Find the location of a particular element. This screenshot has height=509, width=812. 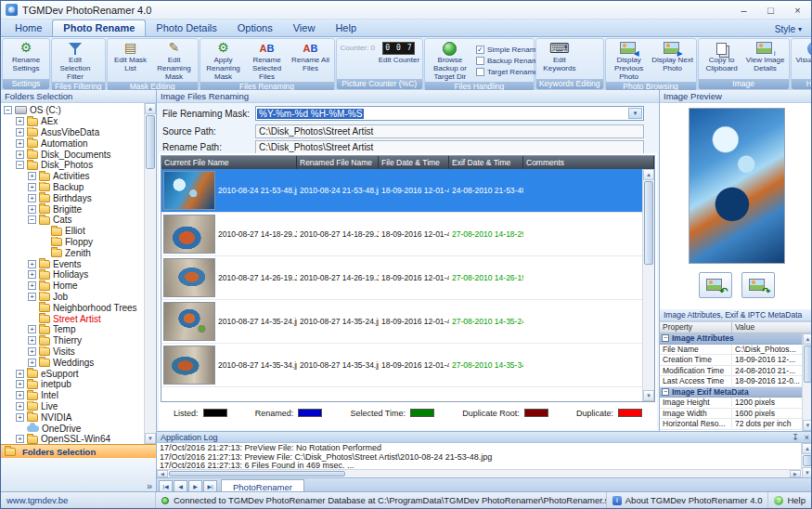

scroll-left-icon: ◀ is located at coordinates (162, 474).